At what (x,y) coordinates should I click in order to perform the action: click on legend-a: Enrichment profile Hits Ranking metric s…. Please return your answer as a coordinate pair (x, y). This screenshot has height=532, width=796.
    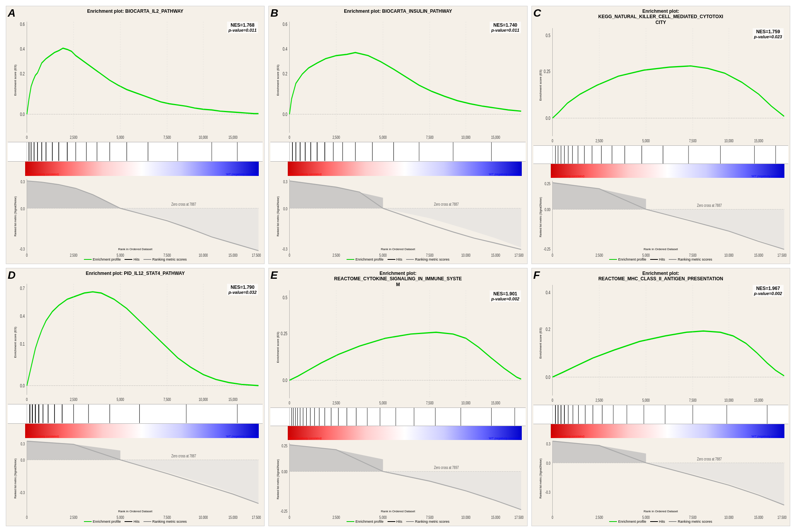
    Looking at the image, I should click on (135, 259).